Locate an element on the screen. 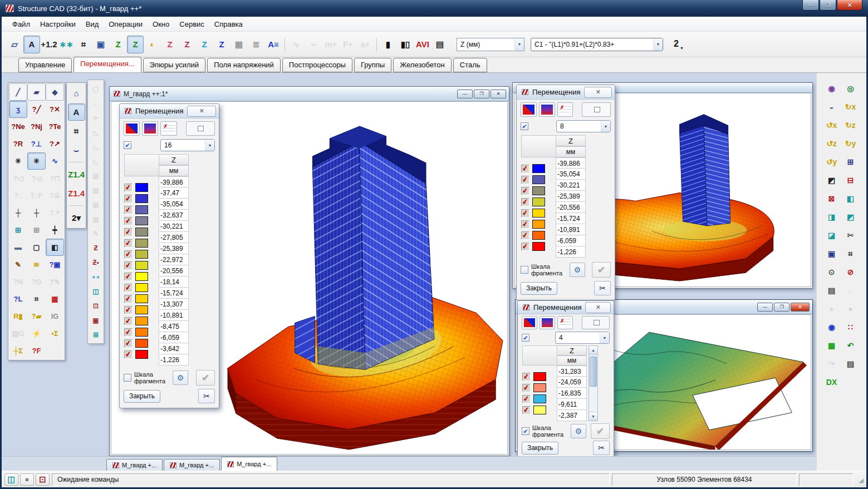  chain-nodes-icon: ∿ is located at coordinates (55, 161).